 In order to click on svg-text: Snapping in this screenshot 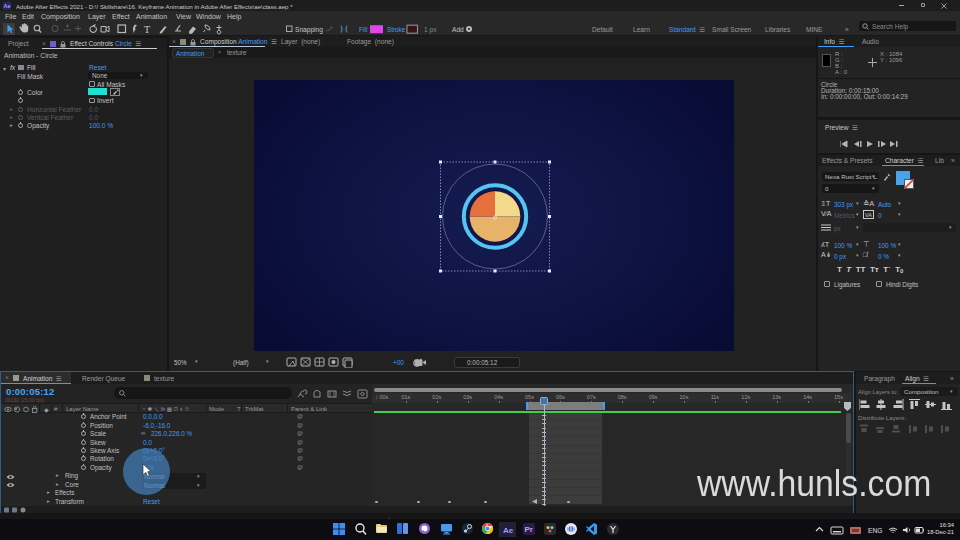, I will do `click(309, 30)`.